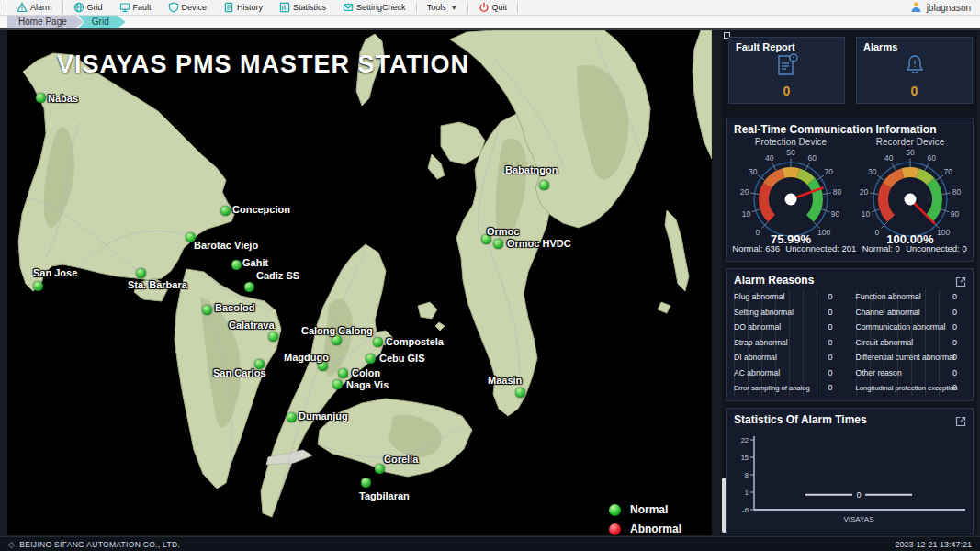  Describe the element at coordinates (949, 7) in the screenshot. I see `username-label: jblagnason` at that location.